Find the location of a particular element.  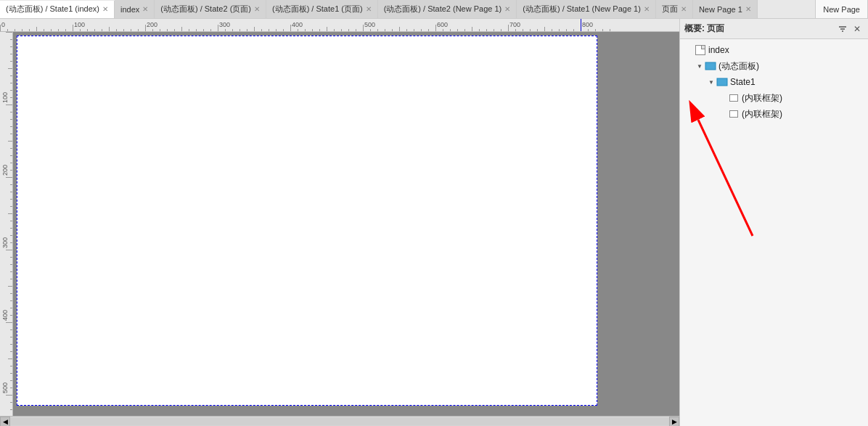

tab-label: (动态面板) / State1 (index) is located at coordinates (52, 9).